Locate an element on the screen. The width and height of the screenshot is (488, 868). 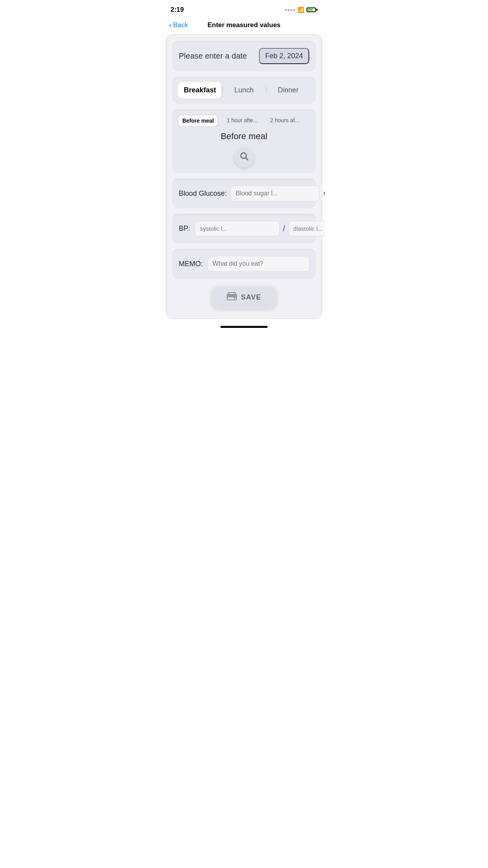
page-title: Enter measured values is located at coordinates (244, 25).